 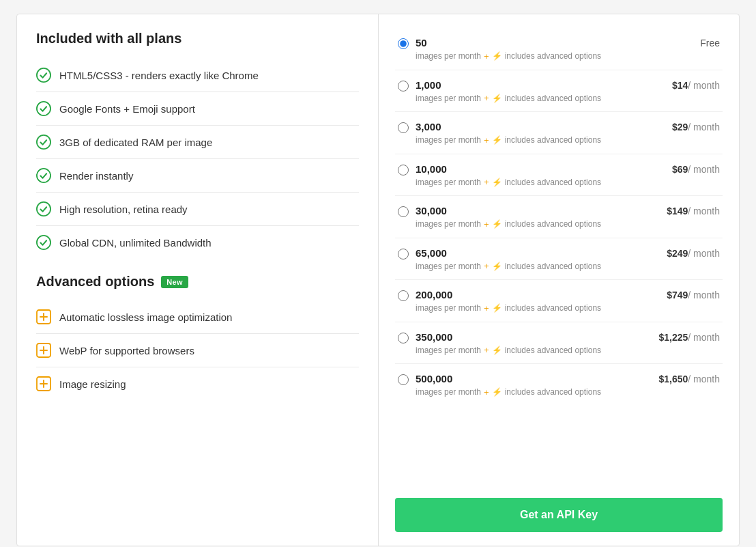 I want to click on plan-count: 200,000, so click(x=538, y=295).